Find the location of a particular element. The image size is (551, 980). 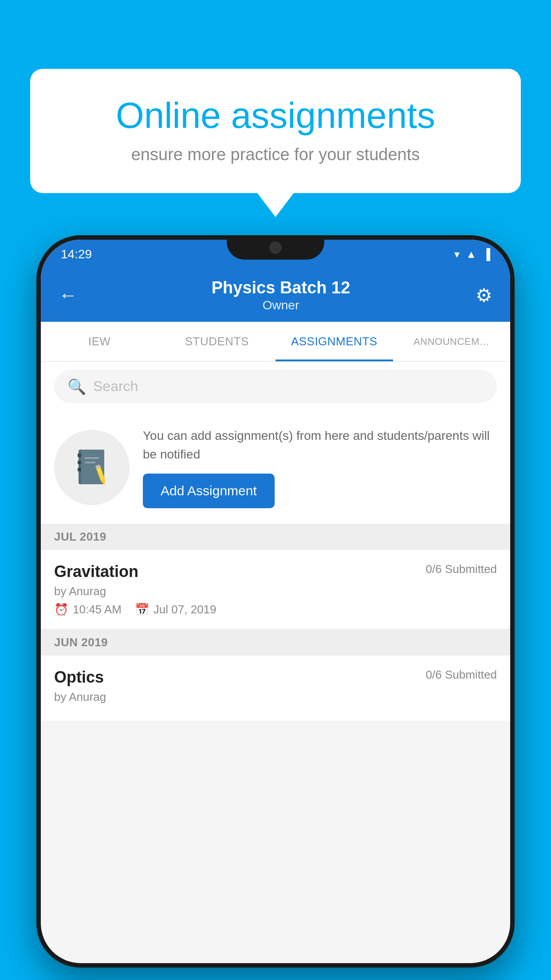

assignment-item-gravitation: Gravitation 0/6 Submitted by Anurag ⏰ 10… is located at coordinates (276, 589).